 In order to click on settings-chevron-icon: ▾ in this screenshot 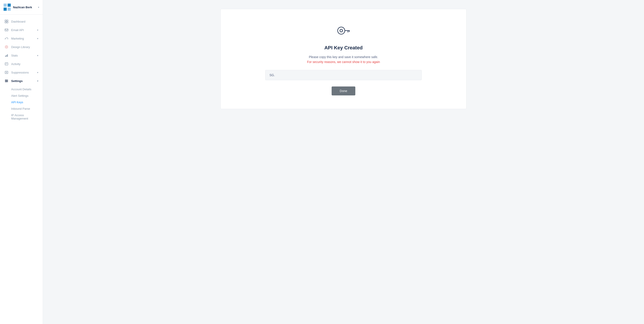, I will do `click(38, 81)`.